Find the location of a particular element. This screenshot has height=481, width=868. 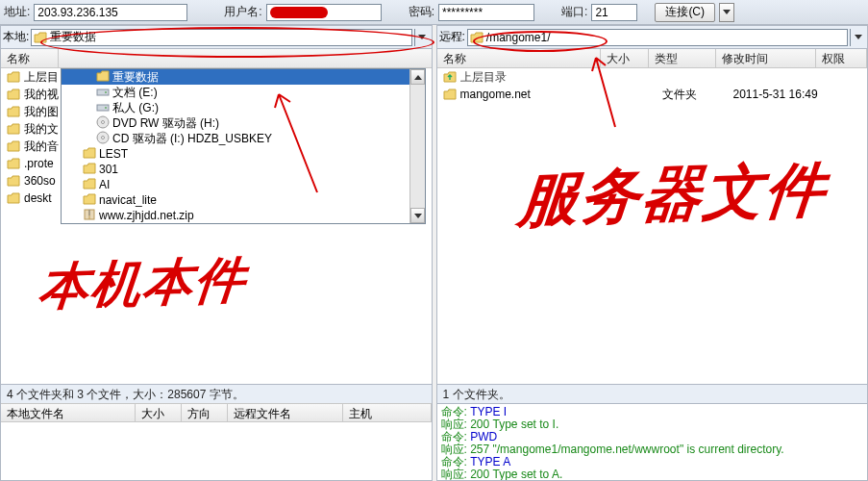

row-name: 我的视 is located at coordinates (41, 94).